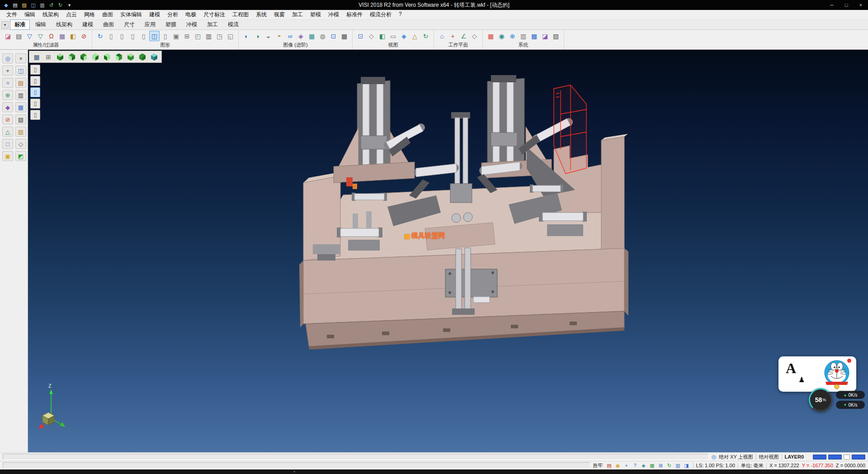  I want to click on texture-icon: ▦, so click(312, 36).